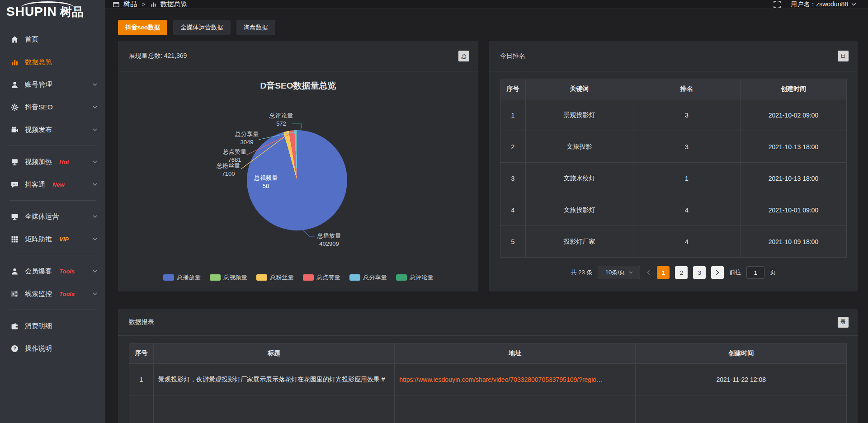  Describe the element at coordinates (38, 271) in the screenshot. I see `sidebar-item-label: 会员爆客` at that location.